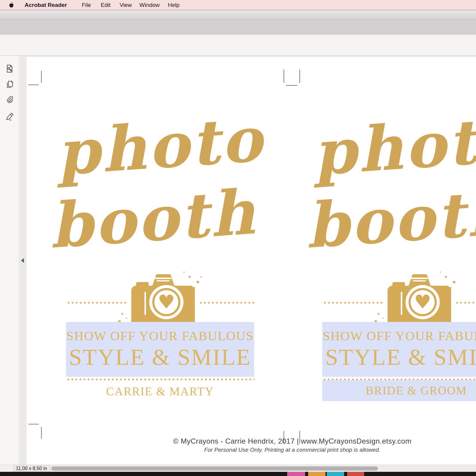  I want to click on menu-view: View, so click(126, 5).